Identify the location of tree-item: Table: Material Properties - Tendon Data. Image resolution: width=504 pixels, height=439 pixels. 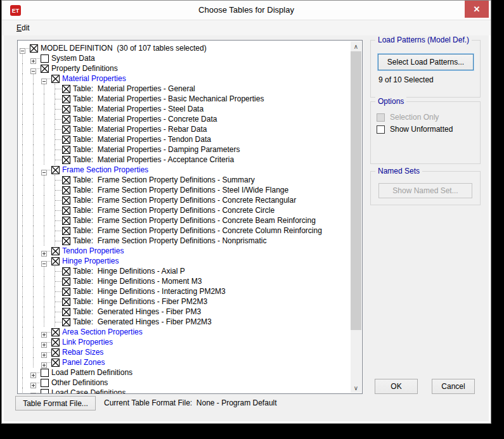
(184, 139).